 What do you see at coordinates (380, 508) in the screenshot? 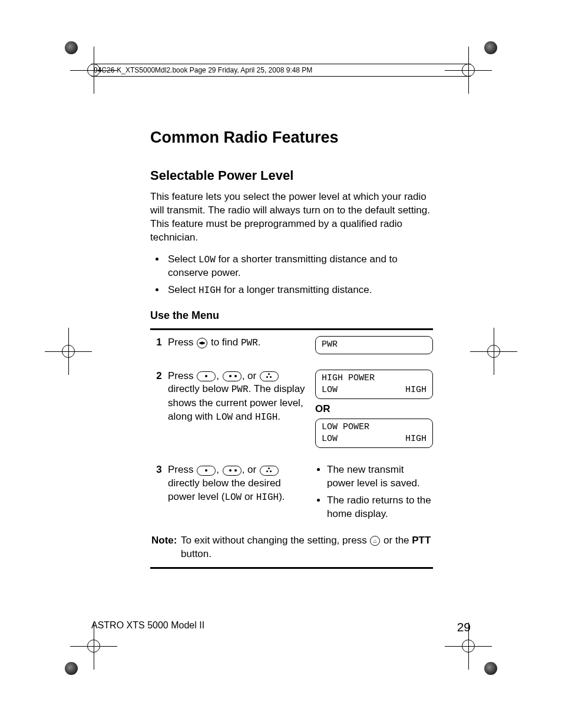
I see `result-item: The radio returns to the home display.` at bounding box center [380, 508].